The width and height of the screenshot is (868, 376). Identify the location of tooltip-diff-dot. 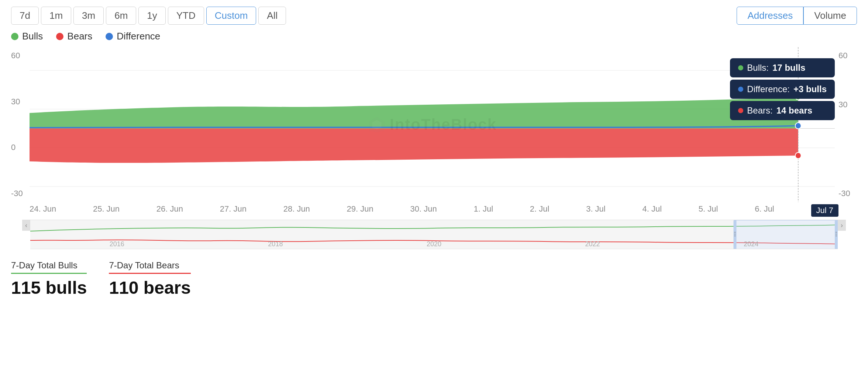
(741, 89).